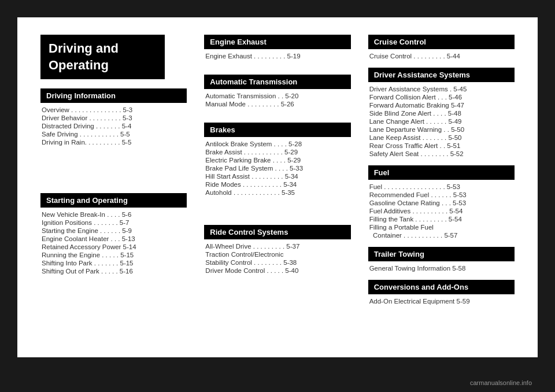  What do you see at coordinates (278, 271) in the screenshot?
I see `list-item: Driver Mode Control . . . . . 5-40` at bounding box center [278, 271].